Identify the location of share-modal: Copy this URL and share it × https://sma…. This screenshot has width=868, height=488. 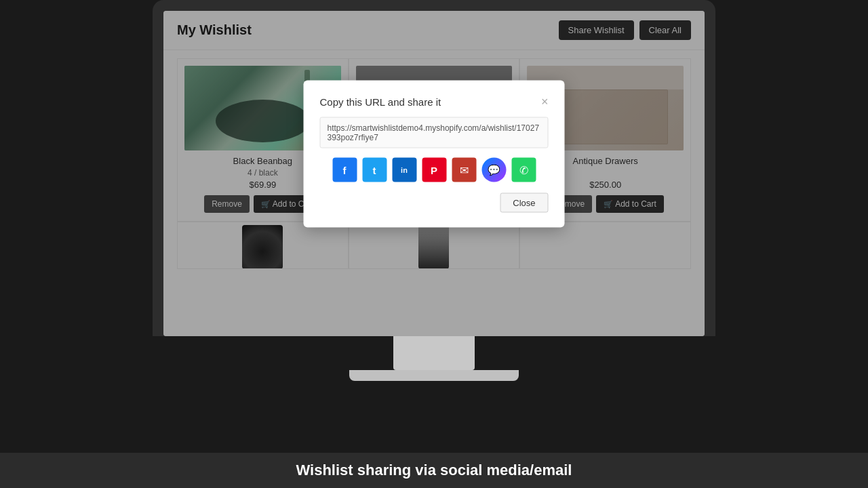
(434, 155).